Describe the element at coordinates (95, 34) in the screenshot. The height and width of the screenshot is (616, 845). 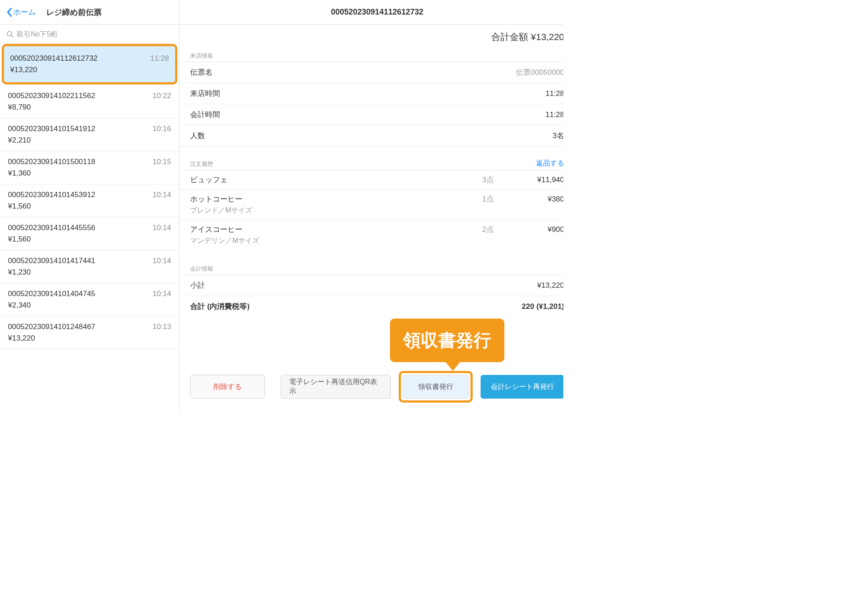
I see `search-input` at that location.